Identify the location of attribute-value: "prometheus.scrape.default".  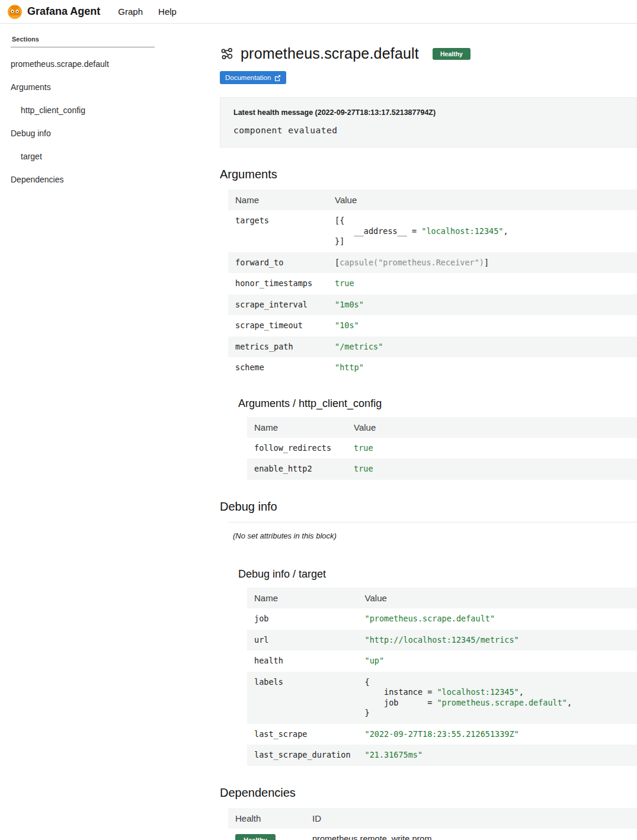
(498, 619).